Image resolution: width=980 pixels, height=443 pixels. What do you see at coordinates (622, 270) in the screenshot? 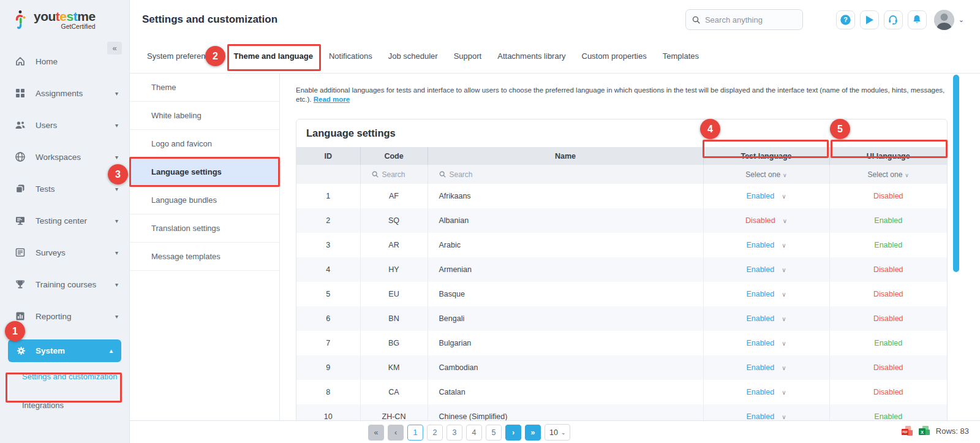
I see `table-row: 4HYArmenianEnabled∨Disabled` at bounding box center [622, 270].